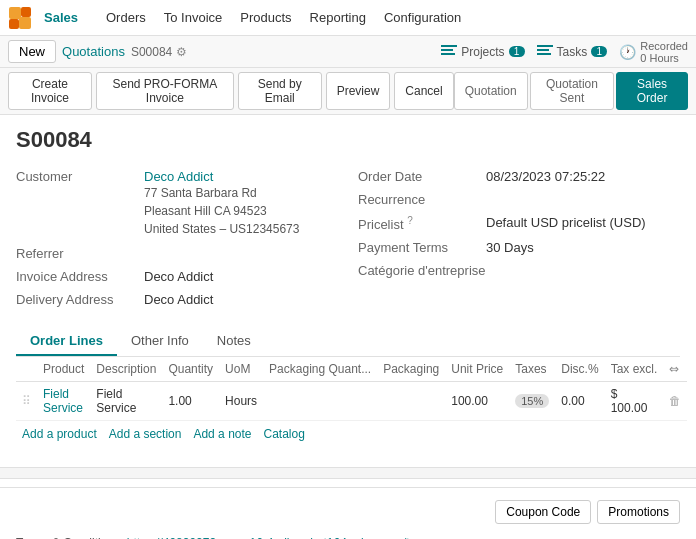 The image size is (696, 539). Describe the element at coordinates (352, 389) in the screenshot. I see `order-lines-table: Product Description Quantity UoM Packagi…` at that location.